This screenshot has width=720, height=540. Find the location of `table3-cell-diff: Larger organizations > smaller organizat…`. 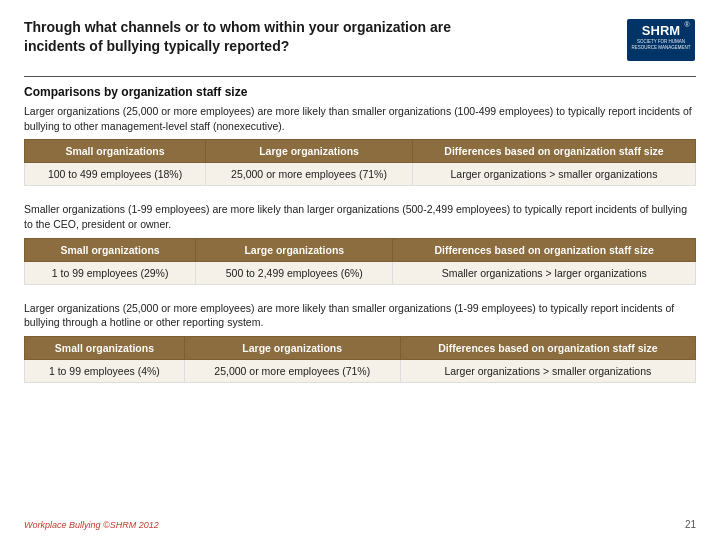

table3-cell-diff: Larger organizations > smaller organizat… is located at coordinates (548, 372).